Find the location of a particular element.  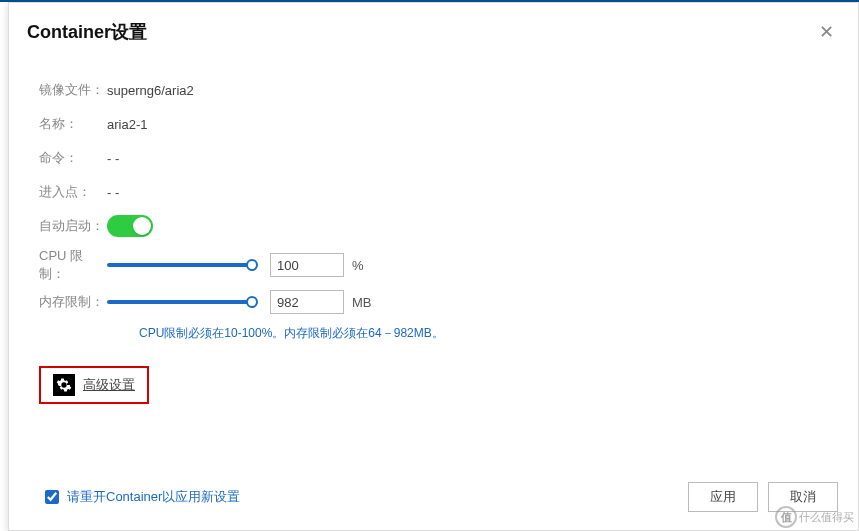

apply-button: 应用 is located at coordinates (723, 497).